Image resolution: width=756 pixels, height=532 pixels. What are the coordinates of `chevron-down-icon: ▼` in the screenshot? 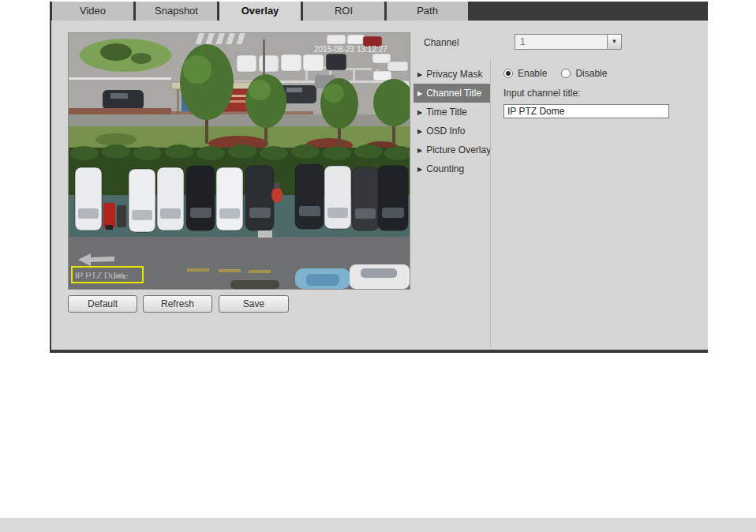 It's located at (614, 42).